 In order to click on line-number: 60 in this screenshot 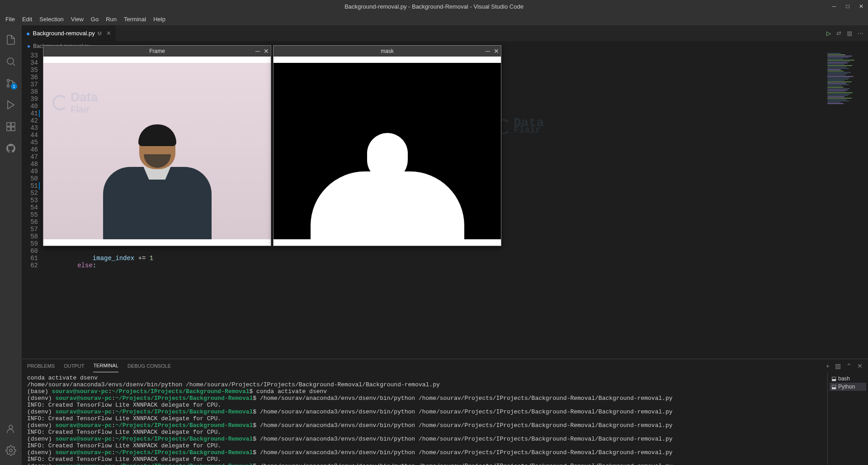, I will do `click(30, 251)`.